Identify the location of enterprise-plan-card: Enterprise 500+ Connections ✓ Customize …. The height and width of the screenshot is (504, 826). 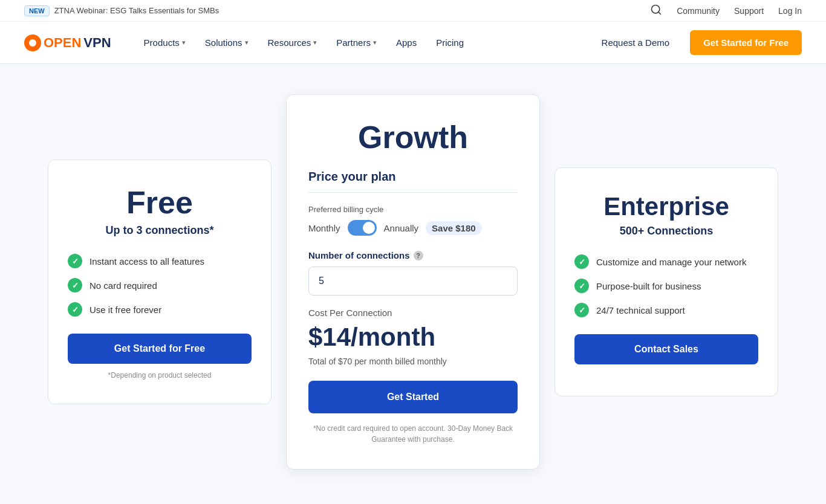
(666, 282).